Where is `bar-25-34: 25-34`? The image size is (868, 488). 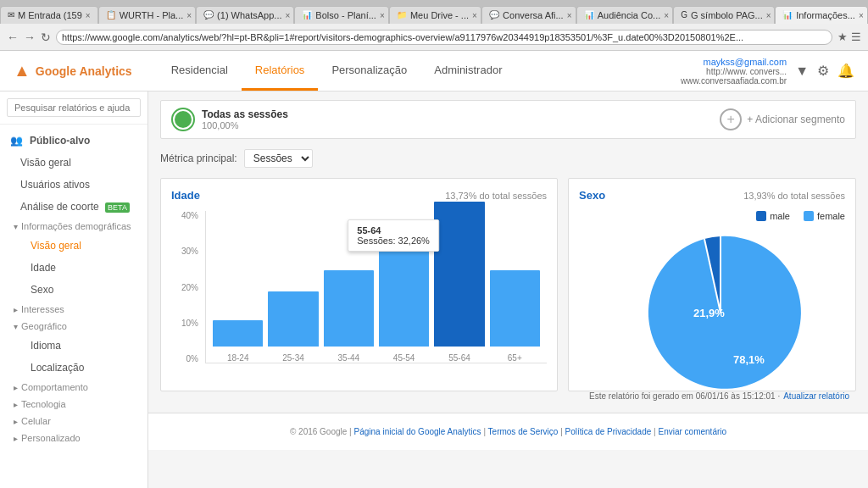 bar-25-34: 25-34 is located at coordinates (293, 327).